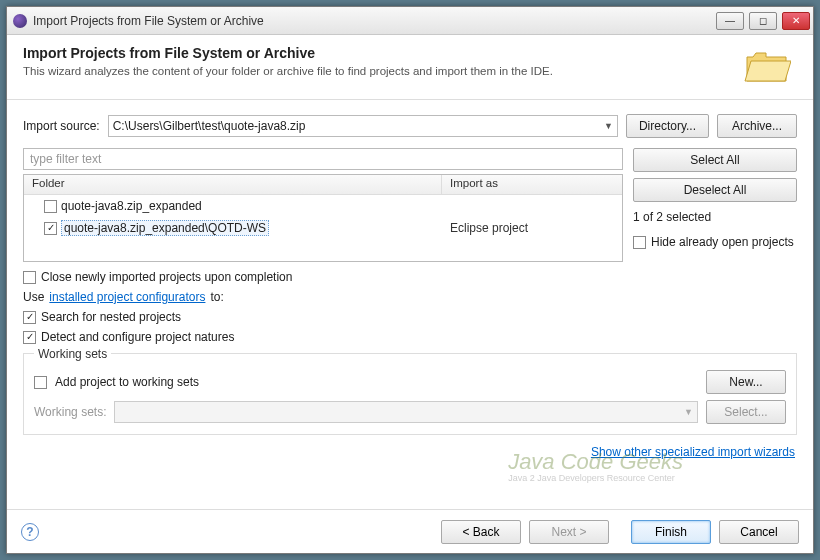  Describe the element at coordinates (376, 382) in the screenshot. I see `add-to-working-sets-label: Add project to working sets` at that location.